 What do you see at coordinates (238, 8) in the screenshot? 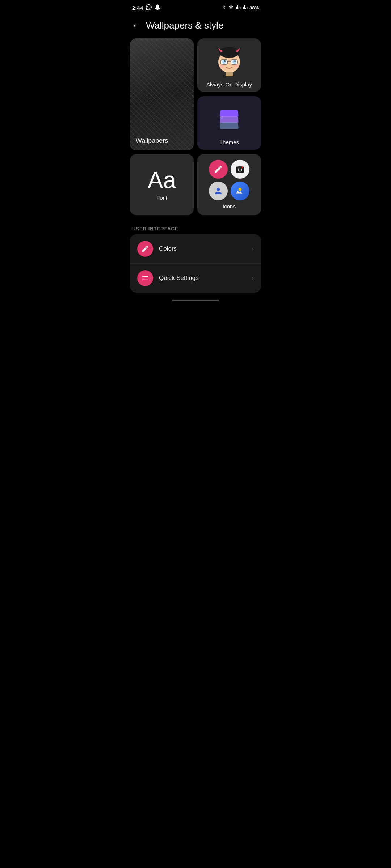
I see `signal1-icon` at bounding box center [238, 8].